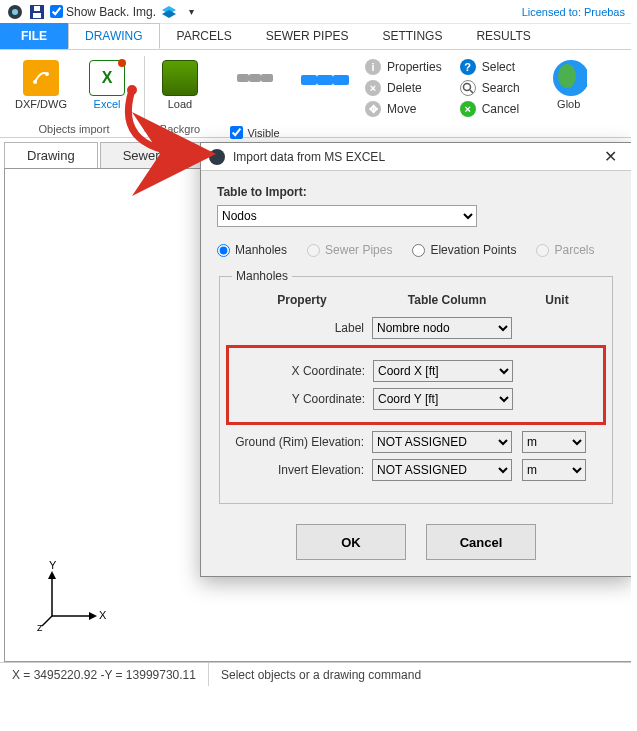 This screenshot has height=731, width=637. Describe the element at coordinates (325, 78) in the screenshot. I see `blue-layers-button` at that location.